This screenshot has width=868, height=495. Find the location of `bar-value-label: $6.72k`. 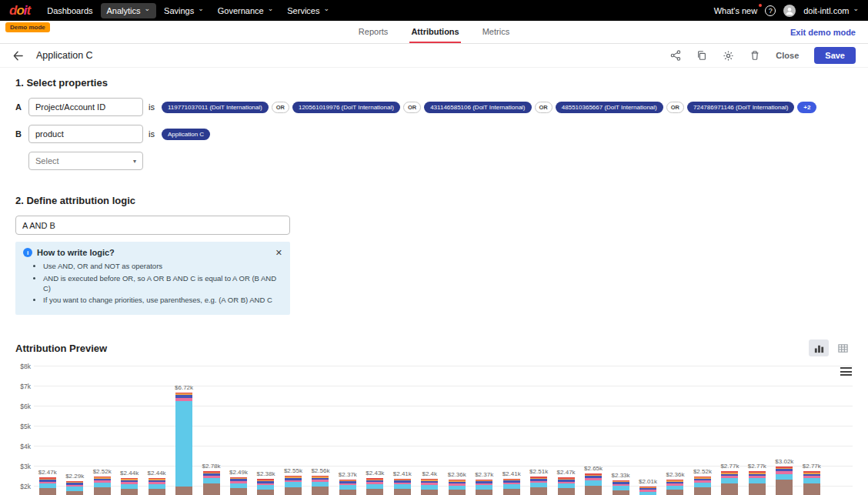

bar-value-label: $6.72k is located at coordinates (184, 388).